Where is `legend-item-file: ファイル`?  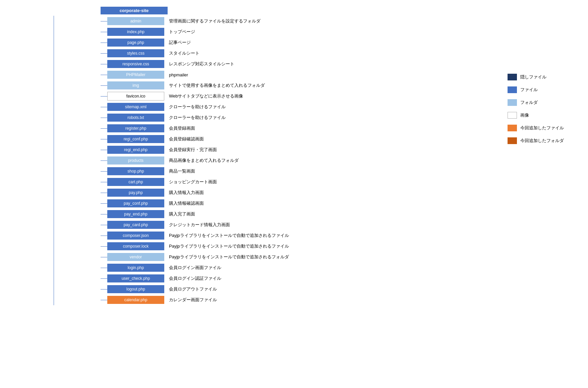
legend-item-file: ファイル is located at coordinates (544, 90).